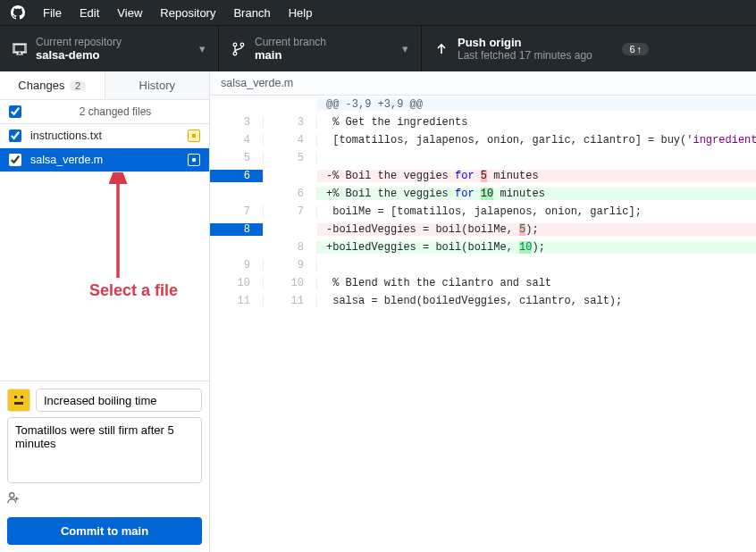 This screenshot has width=756, height=552. Describe the element at coordinates (483, 194) in the screenshot. I see `diff-row: 6+% Boil the veggies for 10 minutes` at that location.